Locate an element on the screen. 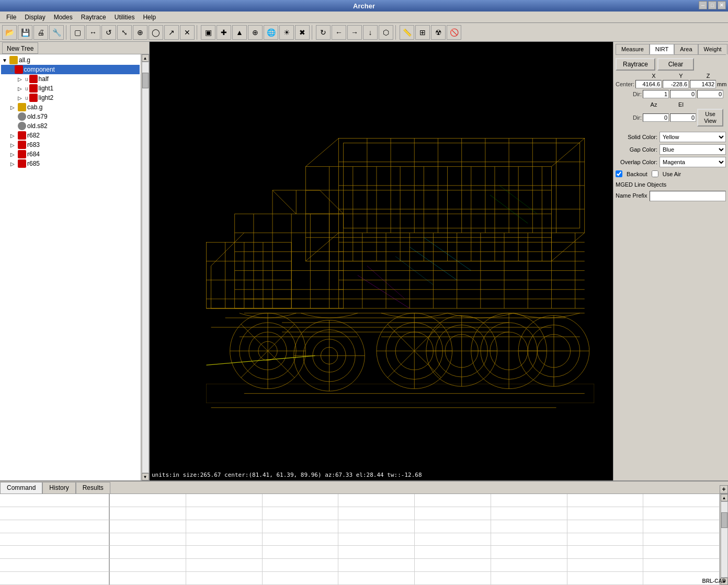  tree-item-light1: ▷ u light1 is located at coordinates (70, 88).